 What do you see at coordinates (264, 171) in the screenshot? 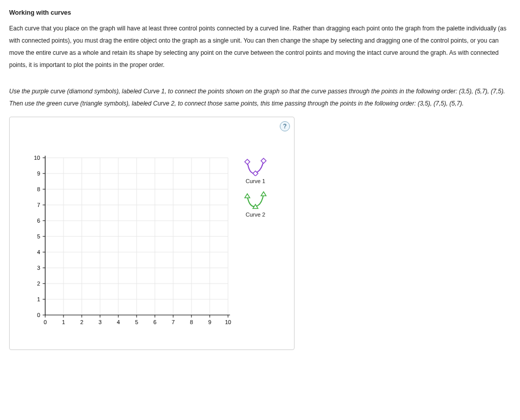
I see `palette-curve-1: Curve 1` at bounding box center [264, 171].